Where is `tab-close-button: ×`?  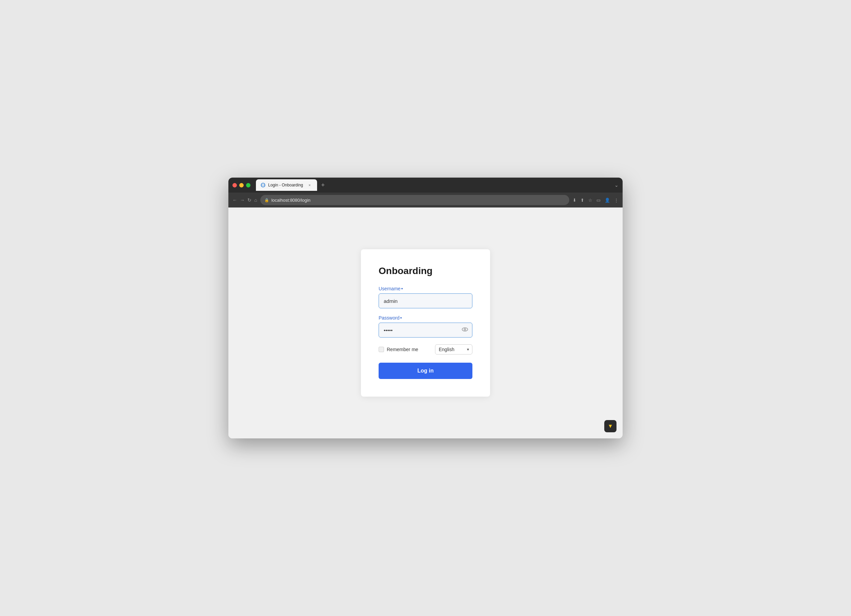
tab-close-button: × is located at coordinates (310, 185).